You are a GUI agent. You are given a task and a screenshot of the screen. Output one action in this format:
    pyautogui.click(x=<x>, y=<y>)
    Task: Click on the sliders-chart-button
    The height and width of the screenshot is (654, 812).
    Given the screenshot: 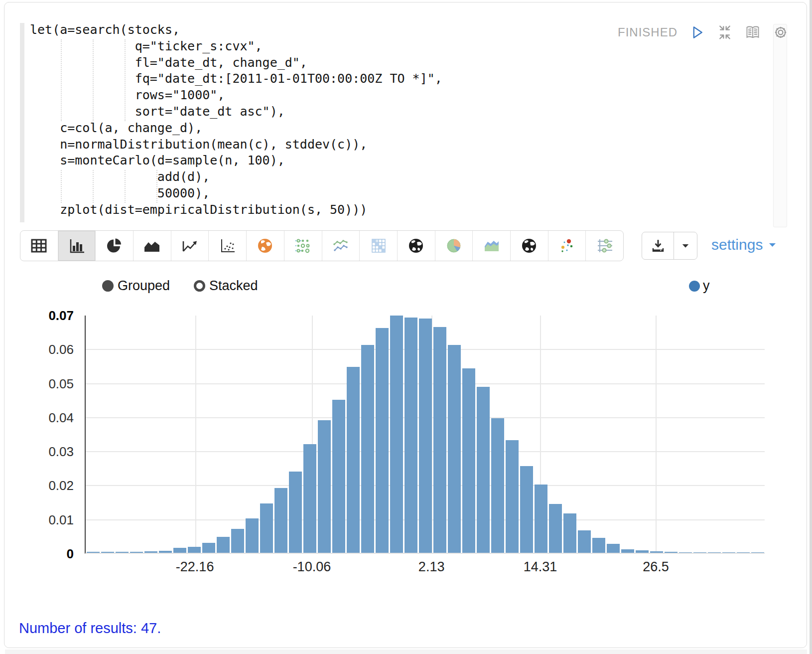 What is the action you would take?
    pyautogui.click(x=605, y=246)
    